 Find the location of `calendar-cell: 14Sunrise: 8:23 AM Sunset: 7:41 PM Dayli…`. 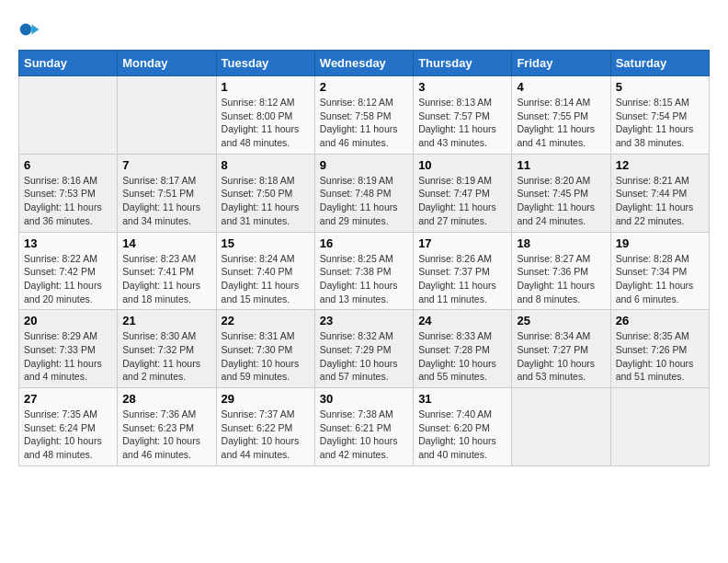

calendar-cell: 14Sunrise: 8:23 AM Sunset: 7:41 PM Dayli… is located at coordinates (167, 270).